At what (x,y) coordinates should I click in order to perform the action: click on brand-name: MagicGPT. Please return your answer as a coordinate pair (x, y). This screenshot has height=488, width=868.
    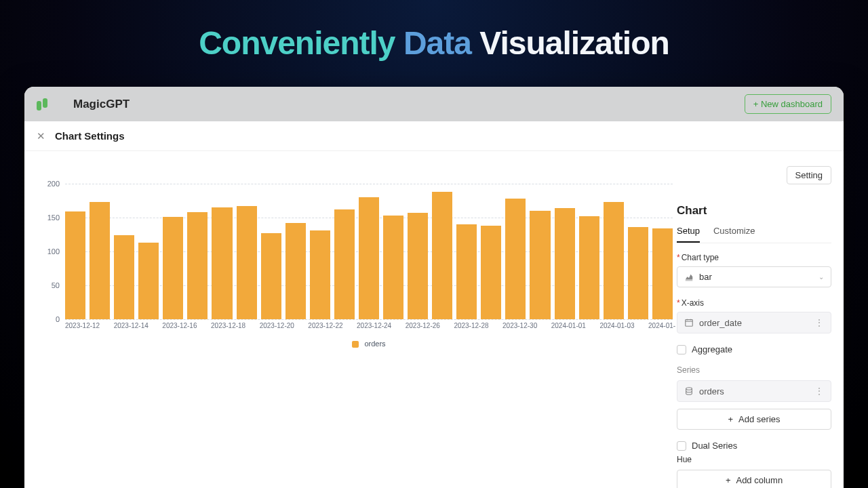
    Looking at the image, I should click on (102, 104).